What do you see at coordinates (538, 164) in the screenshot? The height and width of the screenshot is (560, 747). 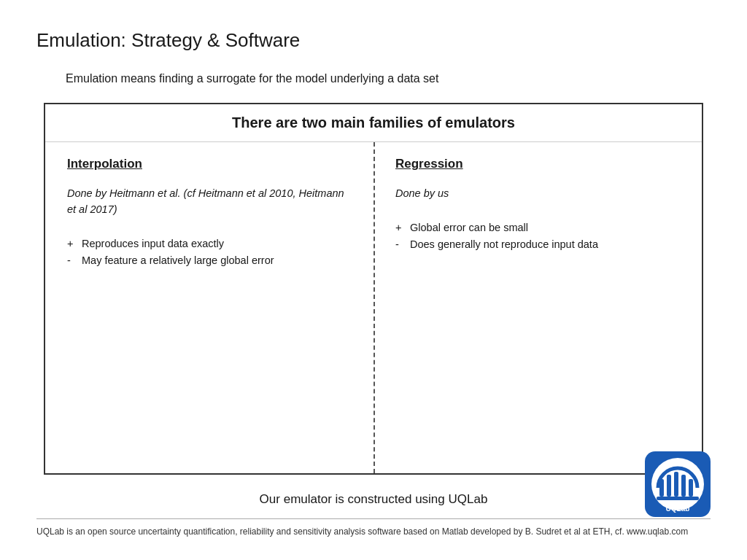 I see `regression-heading: Regression` at bounding box center [538, 164].